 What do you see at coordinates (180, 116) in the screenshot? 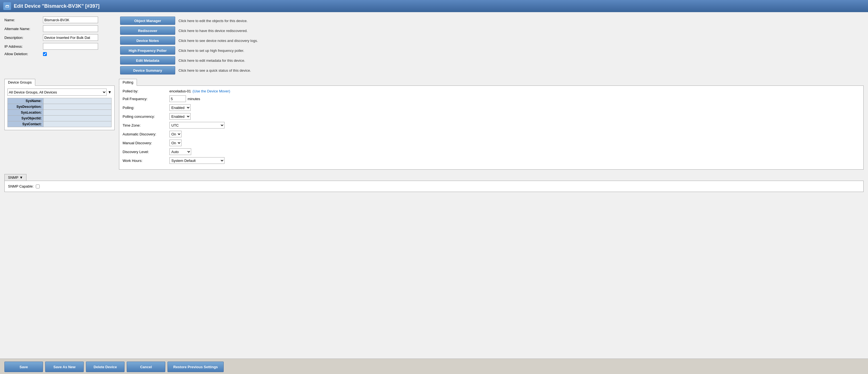
I see `polling-concurrency-select: Enabled Disabled` at bounding box center [180, 116].